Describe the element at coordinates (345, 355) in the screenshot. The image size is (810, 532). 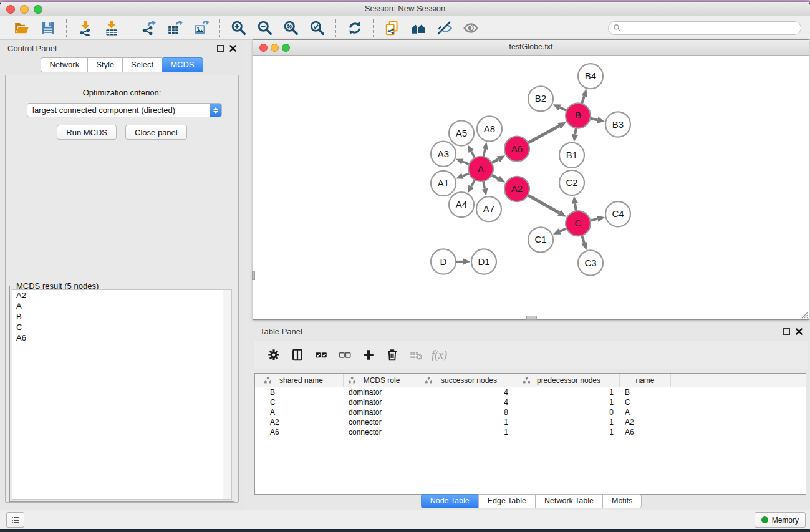
I see `deselect-all-button` at that location.